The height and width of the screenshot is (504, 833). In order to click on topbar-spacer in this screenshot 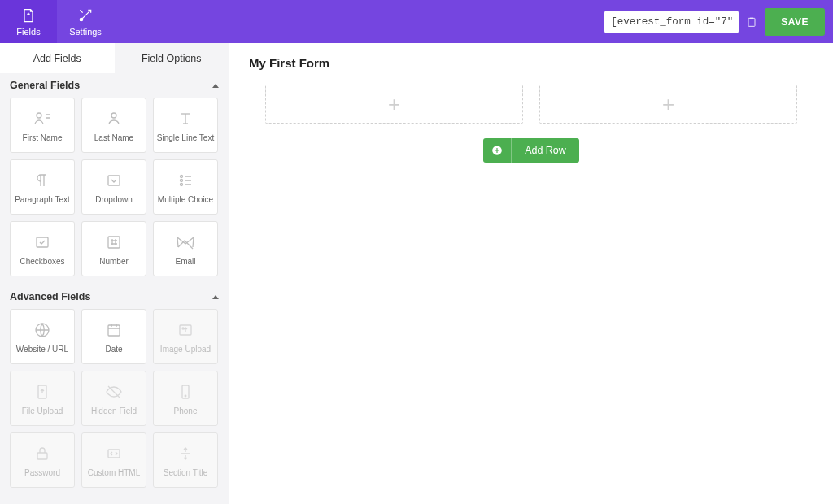, I will do `click(360, 21)`.